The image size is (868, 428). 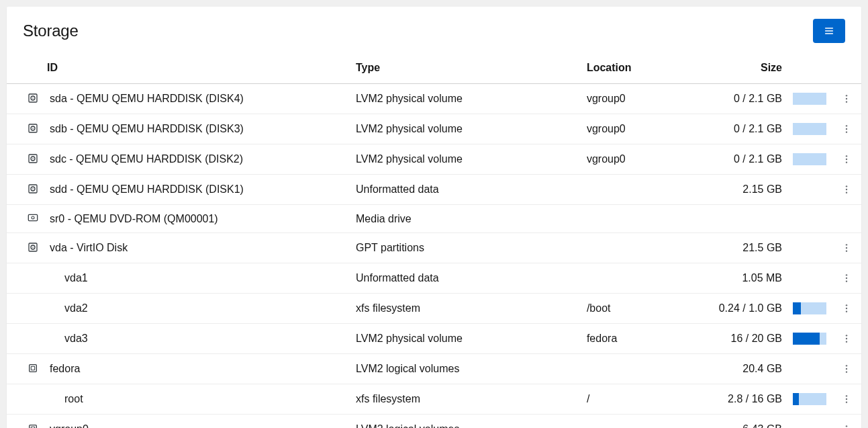 What do you see at coordinates (434, 399) in the screenshot?
I see `table-row: rootxfs filesystem/2.8 / 16 GB` at bounding box center [434, 399].